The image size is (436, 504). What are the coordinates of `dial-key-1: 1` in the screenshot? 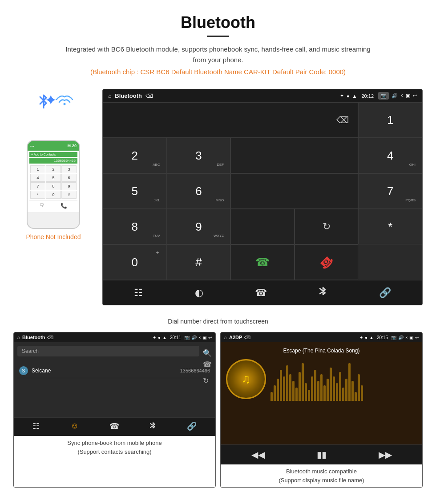 It's located at (390, 120).